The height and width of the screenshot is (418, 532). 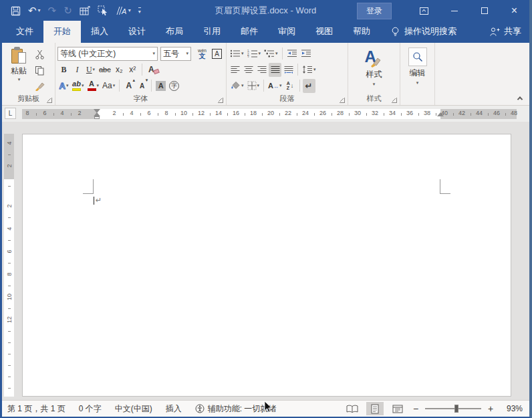 I want to click on underline-button: U ▾, so click(x=91, y=70).